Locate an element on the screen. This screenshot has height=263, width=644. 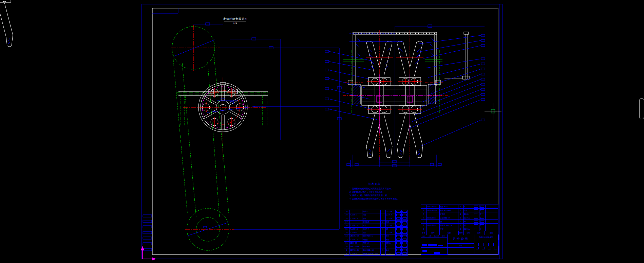
bom-row: 17滚动轴承2橡胶 is located at coordinates (376, 222).